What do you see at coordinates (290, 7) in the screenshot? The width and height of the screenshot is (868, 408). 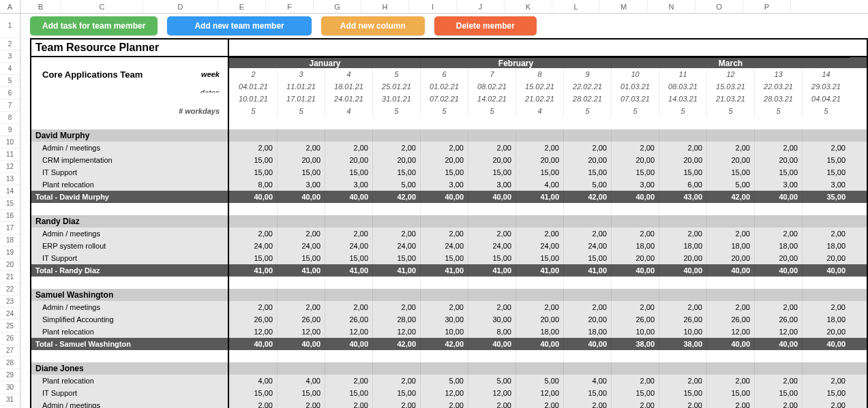 I see `col-header-F: F` at bounding box center [290, 7].